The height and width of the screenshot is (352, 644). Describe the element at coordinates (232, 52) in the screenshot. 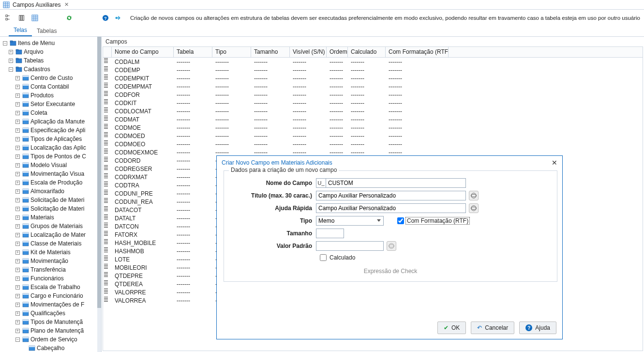

I see `grid-column-header: Tipo` at that location.